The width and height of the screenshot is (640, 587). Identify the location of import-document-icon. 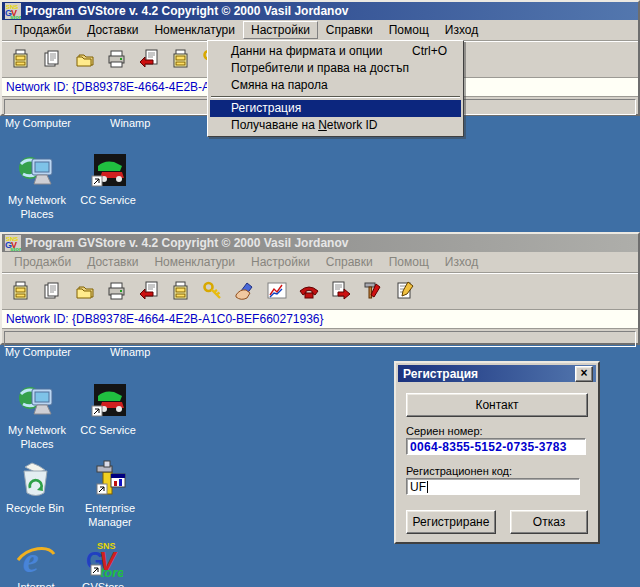
(149, 59).